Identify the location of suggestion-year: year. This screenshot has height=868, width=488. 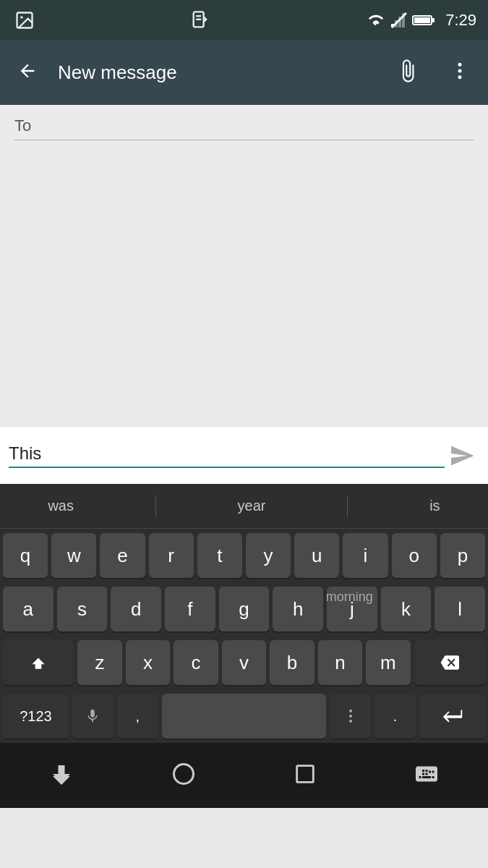
(252, 506).